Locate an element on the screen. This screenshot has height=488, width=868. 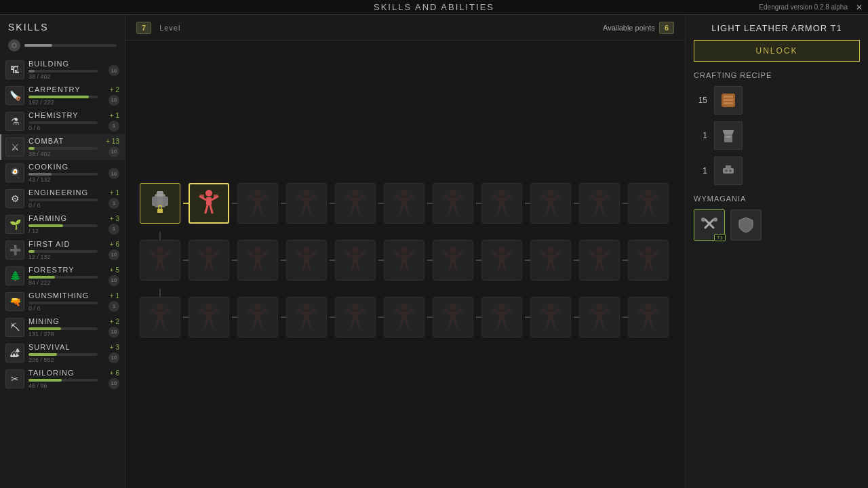
sidebar-item-combat: ⚔ COMBAT 38 / 402 + 13 10 is located at coordinates (62, 147).